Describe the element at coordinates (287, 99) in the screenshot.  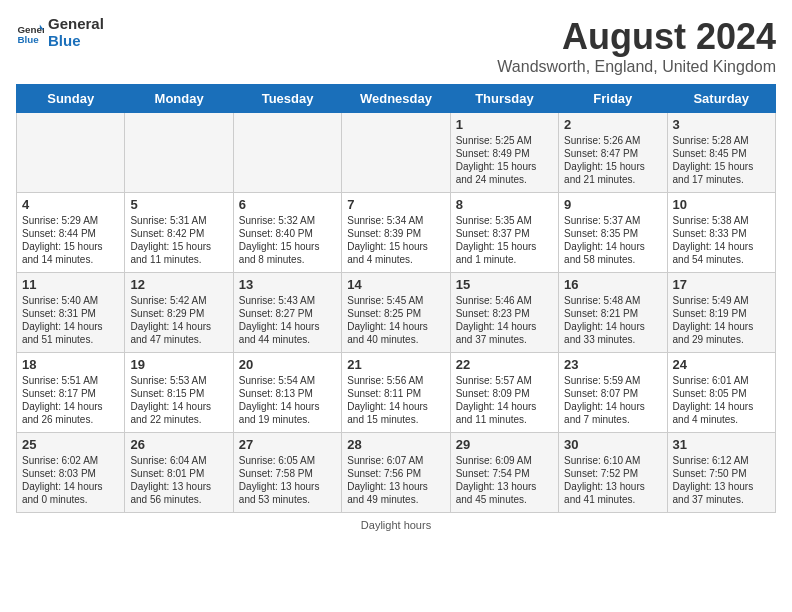
I see `day-header-tuesday: Tuesday` at that location.